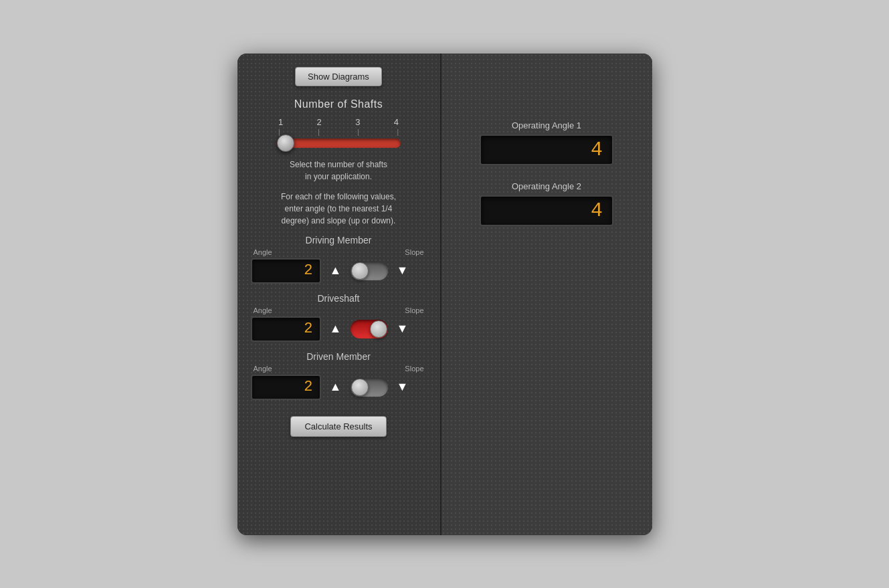  What do you see at coordinates (547, 211) in the screenshot?
I see `operating-angle-2-display: 4` at bounding box center [547, 211].